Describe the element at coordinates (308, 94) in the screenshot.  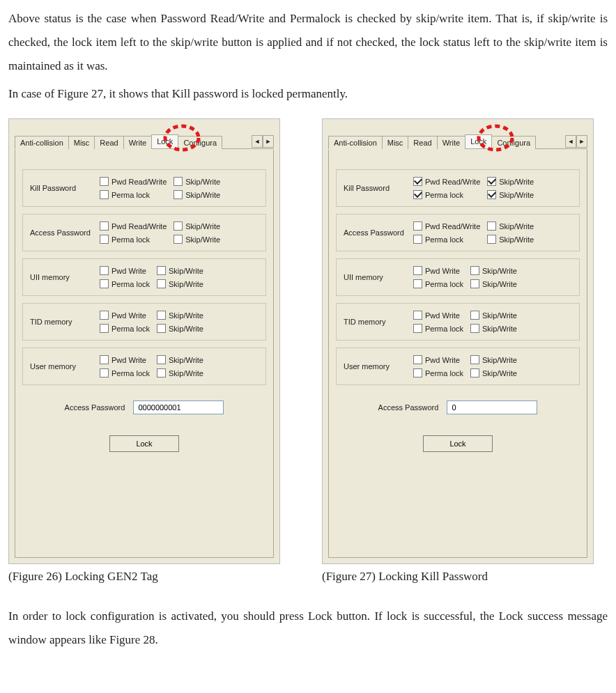
I see `body-paragraph-2: In case of Figure 27, it shows that Kill…` at that location.